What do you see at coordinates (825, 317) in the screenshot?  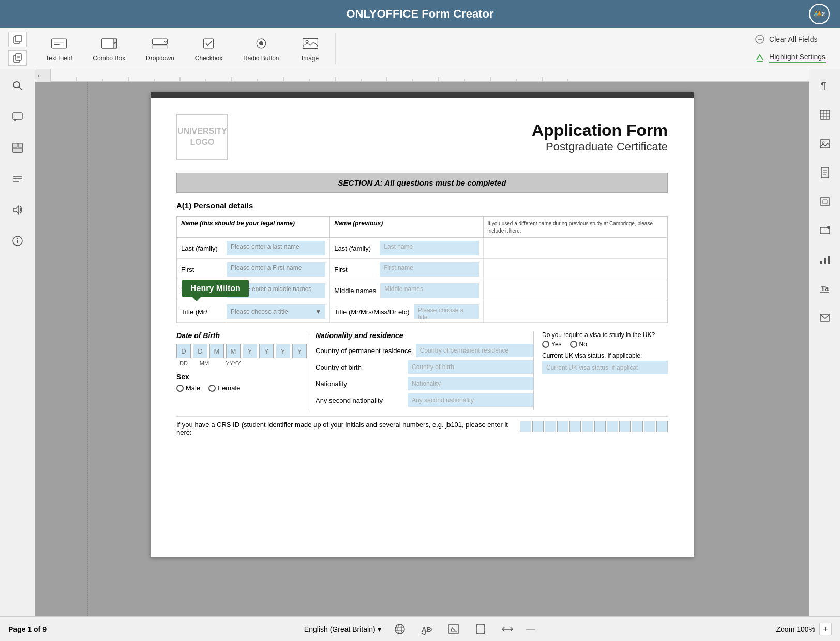 I see `mail-icon` at bounding box center [825, 317].